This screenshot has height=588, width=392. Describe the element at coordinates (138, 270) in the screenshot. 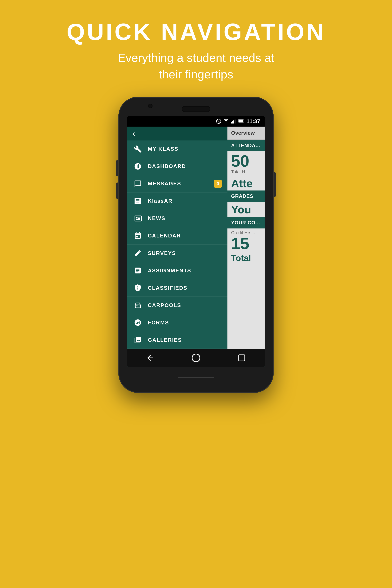

I see `assignments-icon` at that location.